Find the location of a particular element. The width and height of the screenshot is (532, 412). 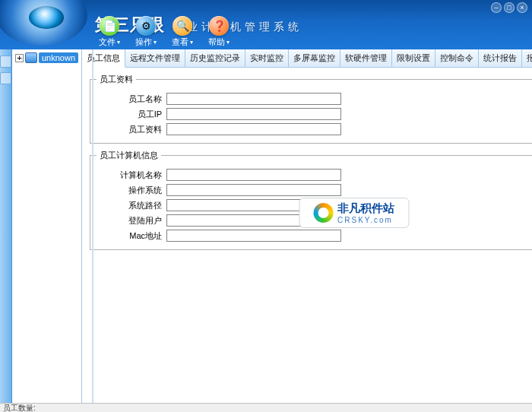

toolbar-label: 查看 is located at coordinates (180, 43).